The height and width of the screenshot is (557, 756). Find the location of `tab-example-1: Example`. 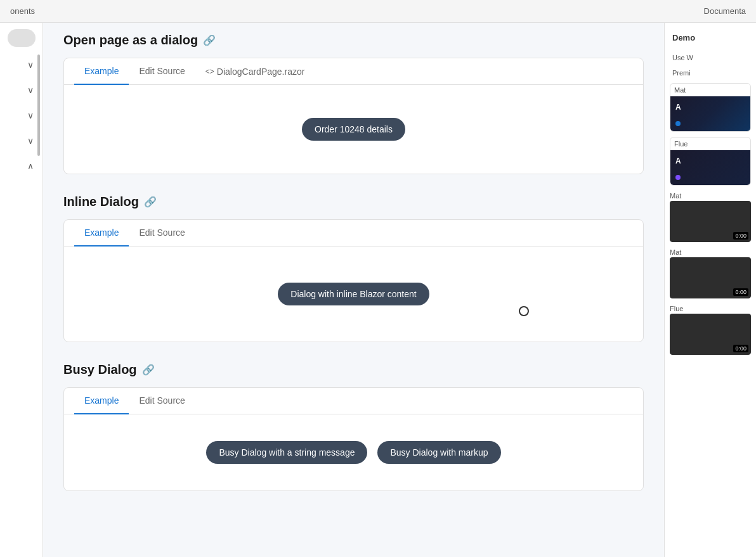

tab-example-1: Example is located at coordinates (101, 72).